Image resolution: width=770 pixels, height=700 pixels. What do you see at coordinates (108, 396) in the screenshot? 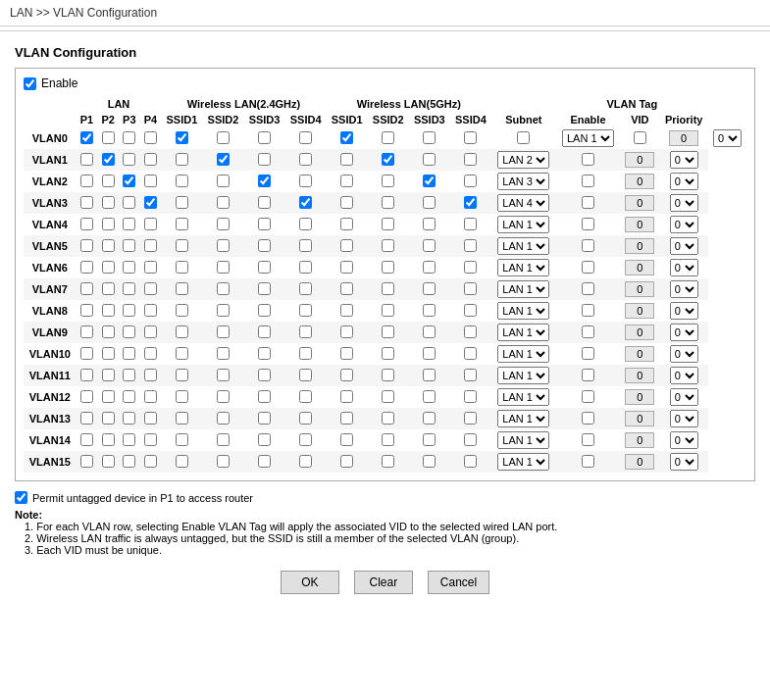
I see `vlan-12-lan-p2` at bounding box center [108, 396].